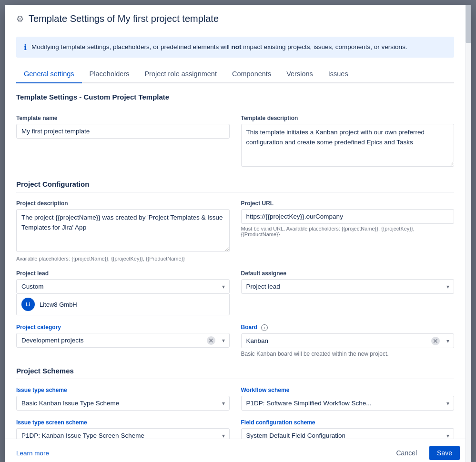 The height and width of the screenshot is (462, 476). What do you see at coordinates (348, 231) in the screenshot?
I see `project-url-hint: Must be valid URL. Available placeholder…` at bounding box center [348, 231].